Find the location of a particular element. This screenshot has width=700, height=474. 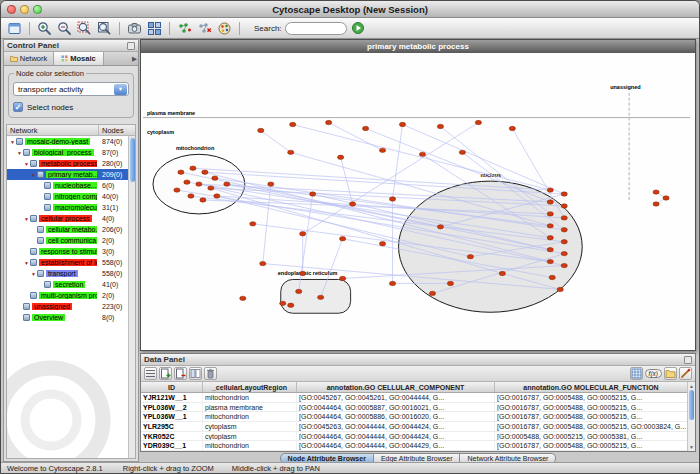

trash-icon is located at coordinates (210, 374).